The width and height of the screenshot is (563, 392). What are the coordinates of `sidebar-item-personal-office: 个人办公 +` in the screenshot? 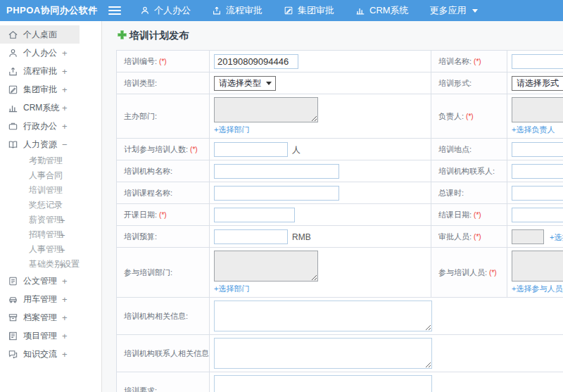 It's located at (51, 53).